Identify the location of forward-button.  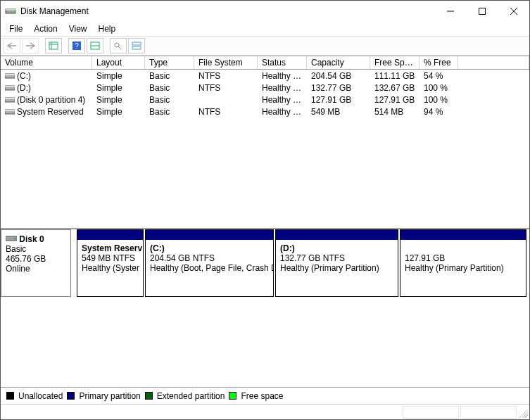
(30, 46).